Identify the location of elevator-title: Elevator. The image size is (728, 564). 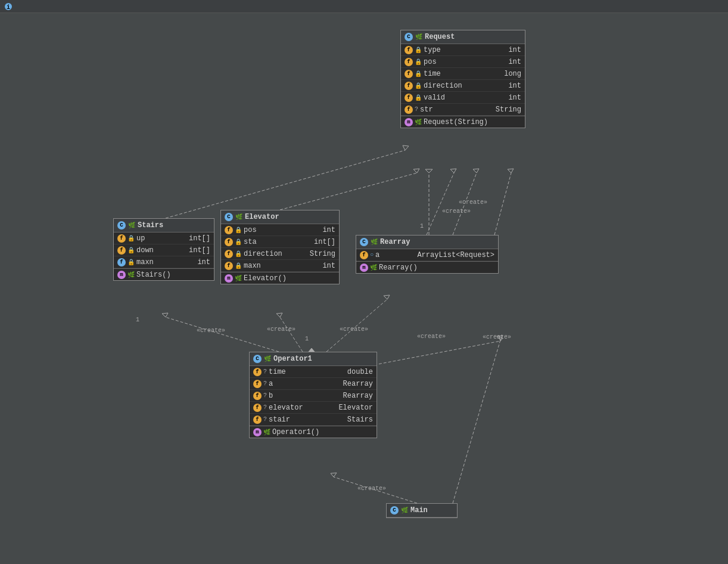
(262, 217).